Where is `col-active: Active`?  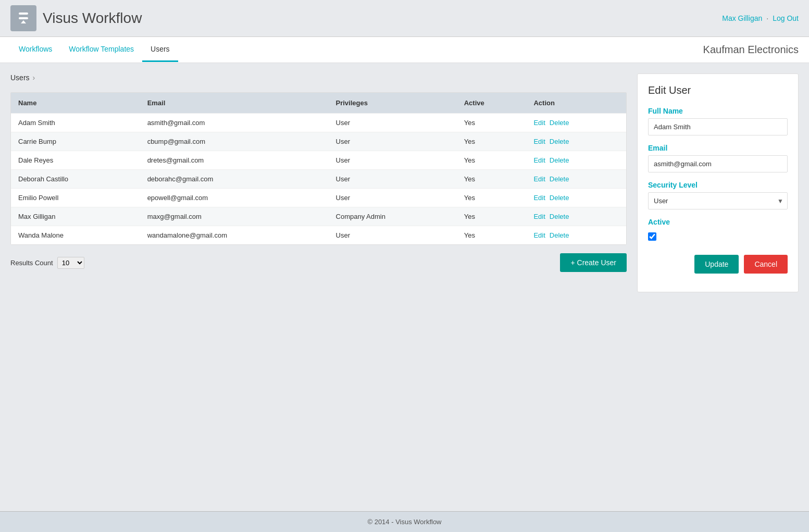
col-active: Active is located at coordinates (492, 103).